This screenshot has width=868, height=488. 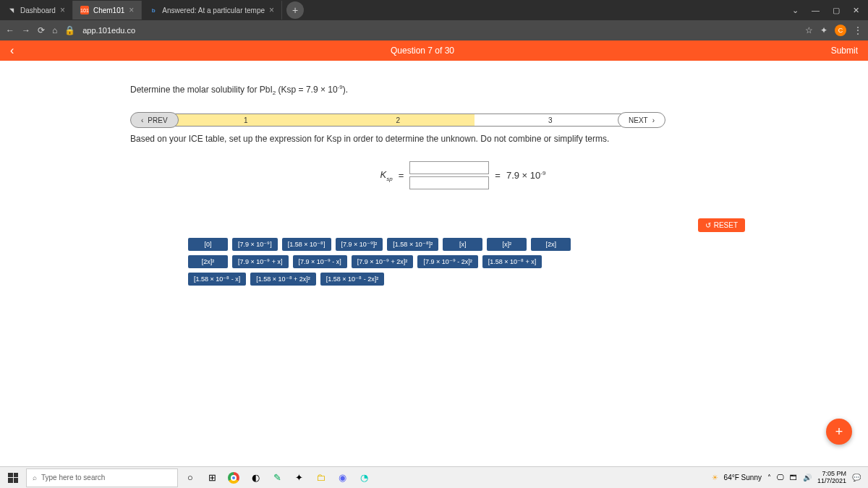 I want to click on bartleby-icon: ◥, so click(x=12, y=10).